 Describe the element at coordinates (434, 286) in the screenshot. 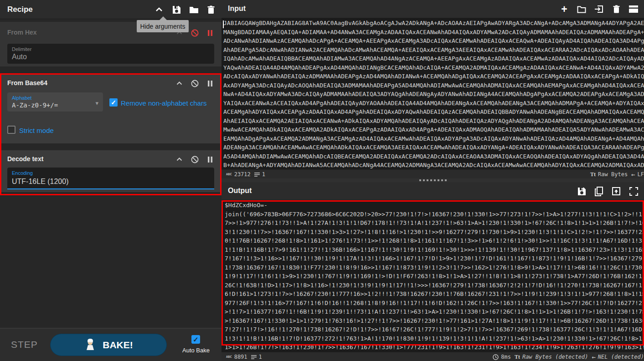

I see `output-line: 26C!1!638!1!D>1!17>!1!8>1!16>!1!230!1!3!…` at that location.